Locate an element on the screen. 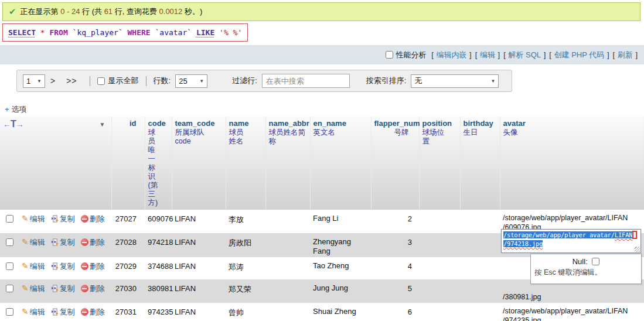  sql-table-name: `kq_player` is located at coordinates (98, 33).